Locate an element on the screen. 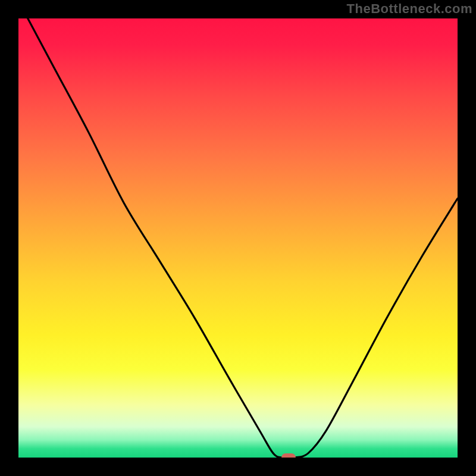 The width and height of the screenshot is (476, 476). optimal-marker is located at coordinates (289, 456).